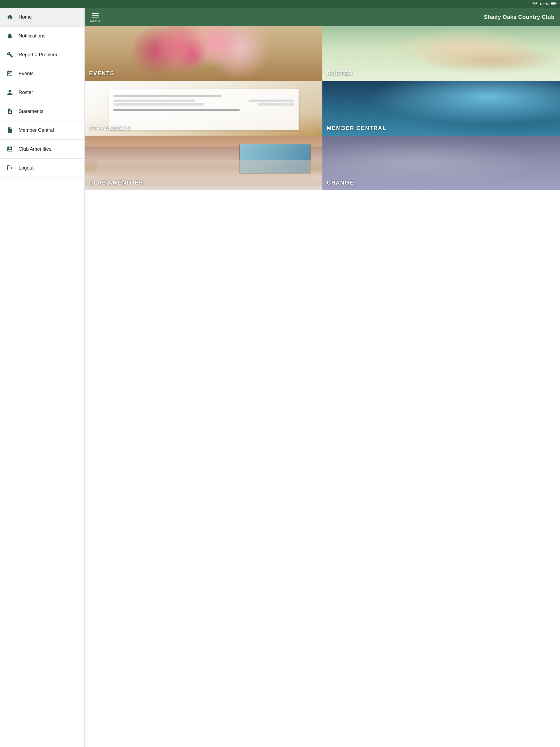 The image size is (560, 747). Describe the element at coordinates (110, 128) in the screenshot. I see `tile-statements-label: STATEMENTS` at that location.